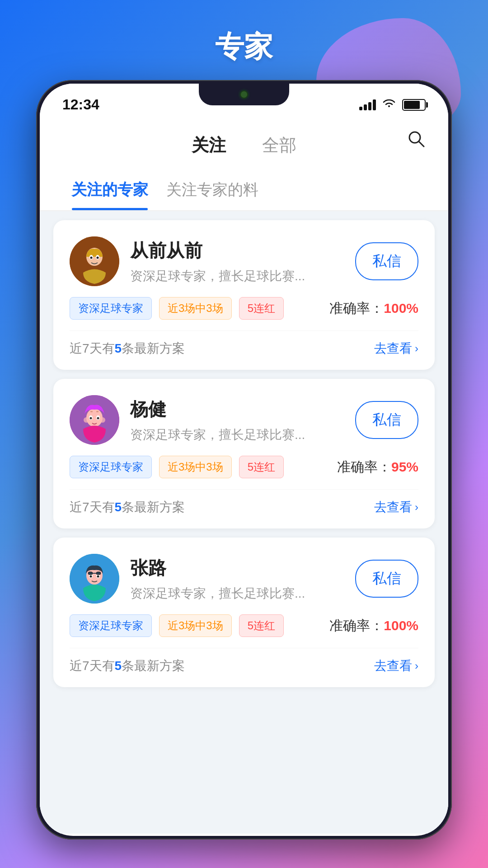 The height and width of the screenshot is (868, 488). I want to click on sub-tab-followed-experts: 关注的专家, so click(110, 192).